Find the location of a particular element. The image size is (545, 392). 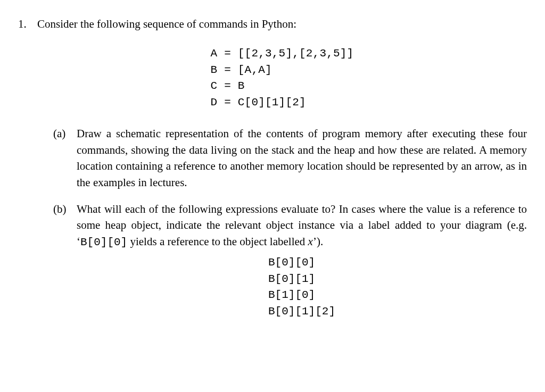

expression-block: B[0][0] B[0][1] B[1][0] B[0][1][2] is located at coordinates (302, 287).